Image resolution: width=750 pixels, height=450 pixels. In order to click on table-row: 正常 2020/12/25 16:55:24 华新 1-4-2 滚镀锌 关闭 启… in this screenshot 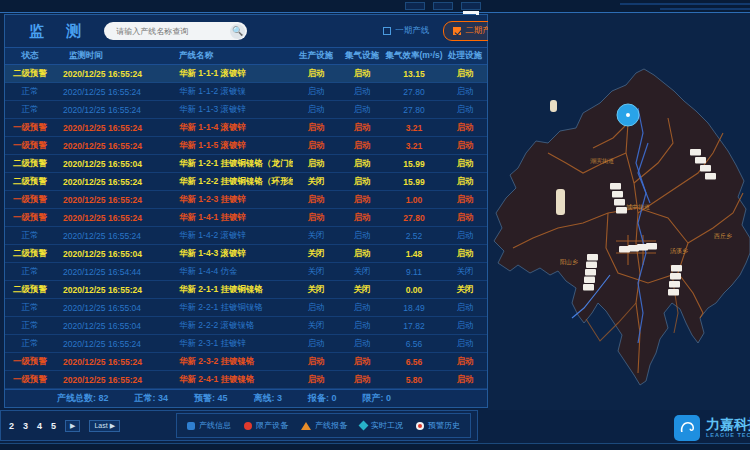, I will do `click(246, 236)`.